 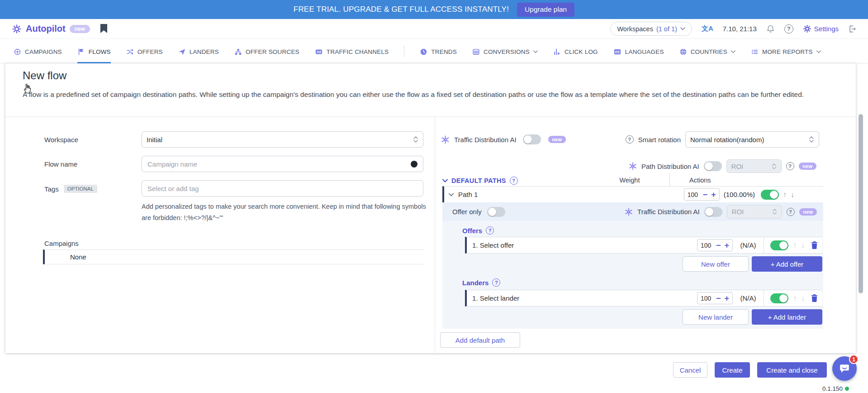 I want to click on path-ai-label: Path Distribution AI, so click(x=670, y=167).